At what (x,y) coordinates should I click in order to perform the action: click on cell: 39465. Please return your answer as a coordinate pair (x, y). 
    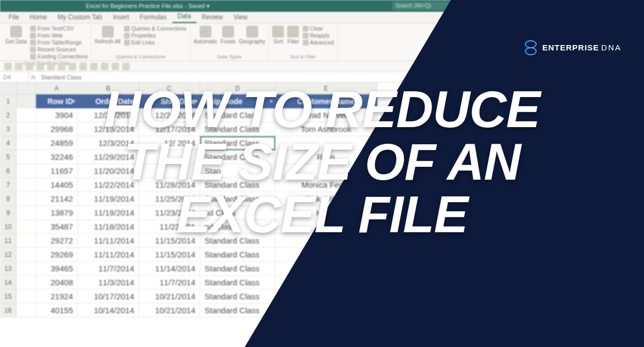
    Looking at the image, I should click on (57, 269).